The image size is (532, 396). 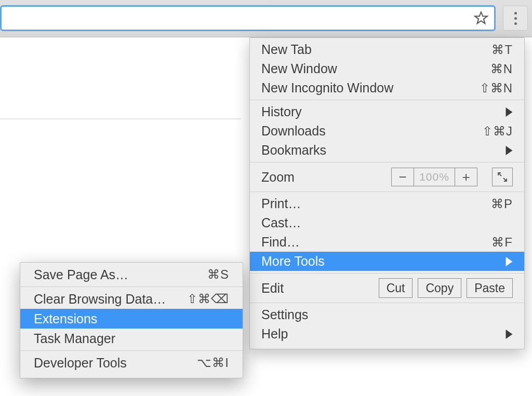 What do you see at coordinates (440, 289) in the screenshot?
I see `copy-label: Copy` at bounding box center [440, 289].